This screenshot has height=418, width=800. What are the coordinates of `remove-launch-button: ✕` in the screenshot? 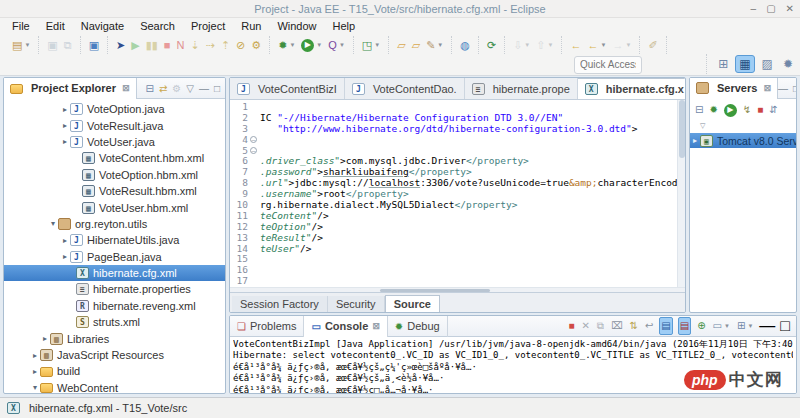 It's located at (585, 326).